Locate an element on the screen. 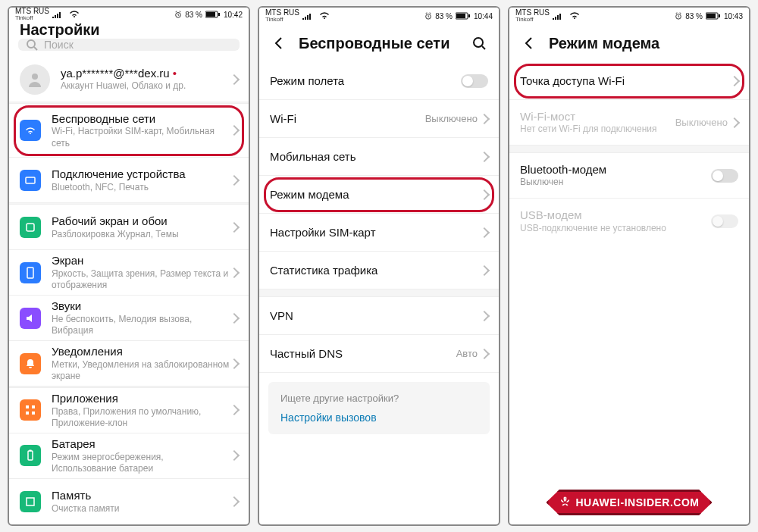 Image resolution: width=758 pixels, height=532 pixels. account-row: ya.p*******@***dex.ru • Аккаунт Huawei, … is located at coordinates (129, 80).